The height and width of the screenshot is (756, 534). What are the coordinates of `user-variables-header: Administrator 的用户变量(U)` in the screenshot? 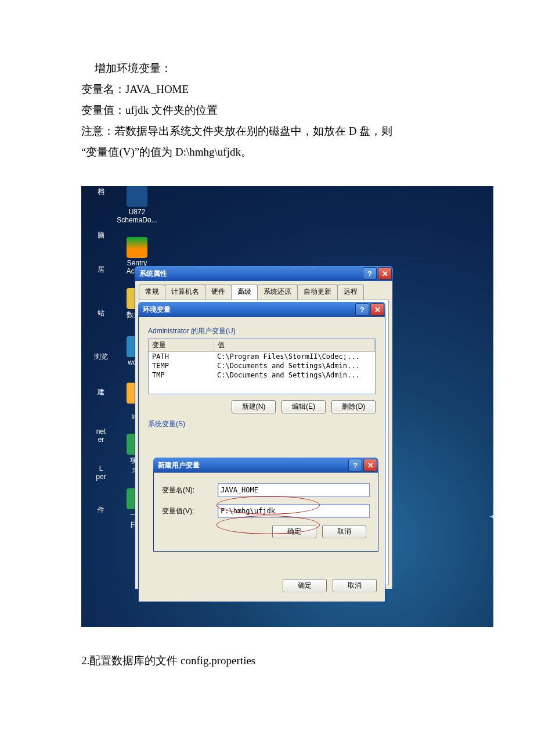 It's located at (264, 331).